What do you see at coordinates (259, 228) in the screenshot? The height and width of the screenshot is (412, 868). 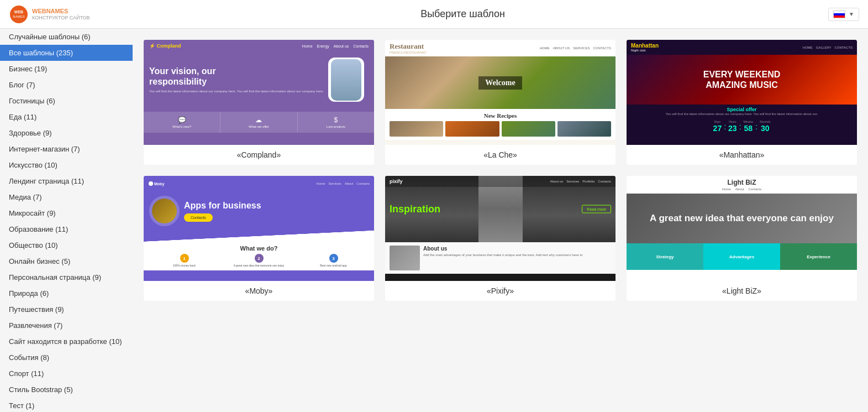 I see `template-preview-moby: Moby Home Services About Contacts` at bounding box center [259, 228].